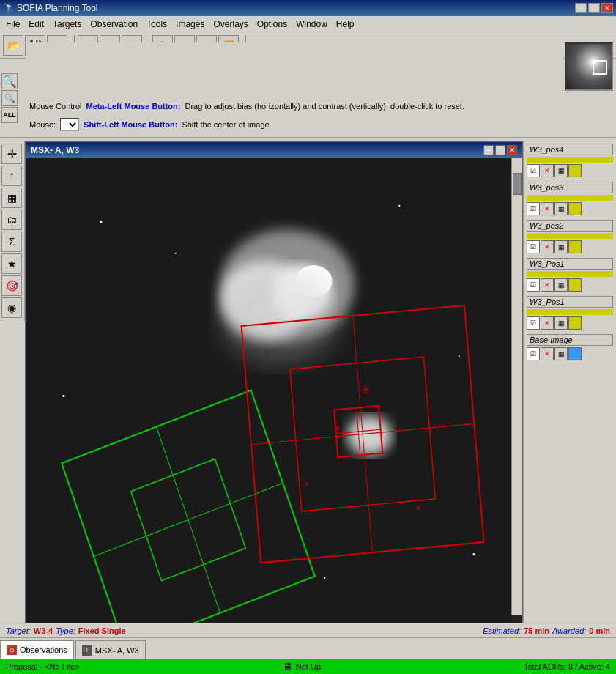 The image size is (616, 674). Describe the element at coordinates (570, 323) in the screenshot. I see `aor-buttons-w3Pos1b: ☑ ✕ ▦` at that location.